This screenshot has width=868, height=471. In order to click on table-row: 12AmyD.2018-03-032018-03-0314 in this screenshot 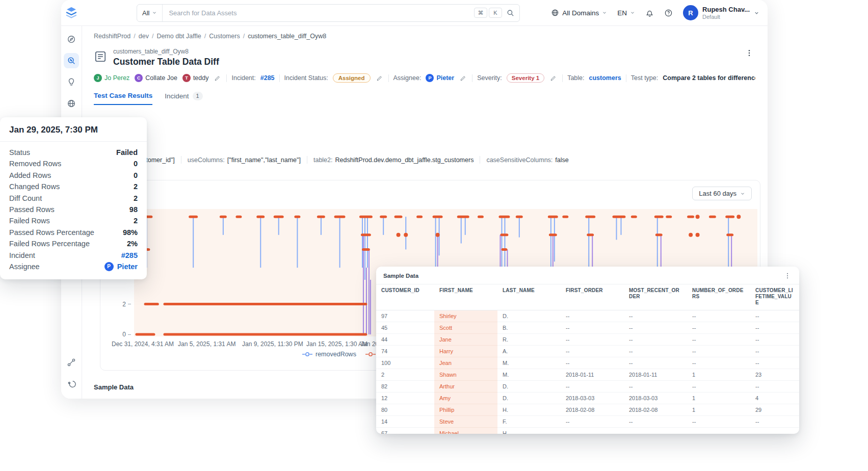, I will do `click(588, 399)`.